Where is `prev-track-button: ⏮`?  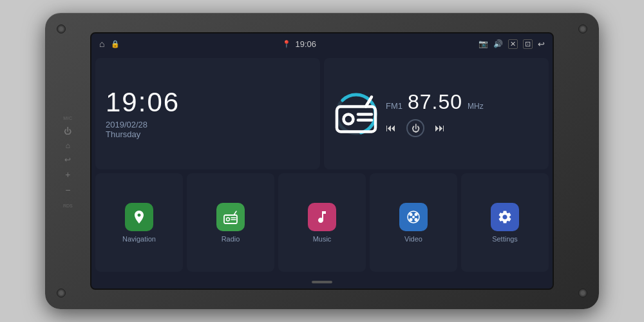 prev-track-button: ⏮ is located at coordinates (391, 128).